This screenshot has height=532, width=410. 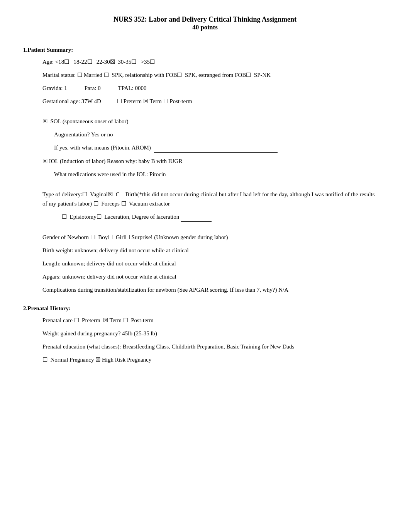 What do you see at coordinates (205, 250) in the screenshot?
I see `birth-weight-row: Birth weight: unknown; delivery did not …` at bounding box center [205, 250].